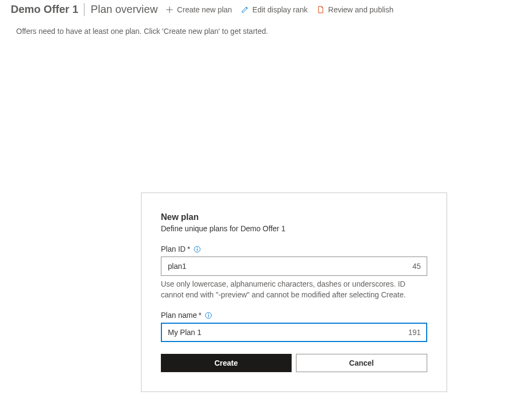 This screenshot has height=420, width=509. What do you see at coordinates (47, 10) in the screenshot?
I see `offer-title: Demo Offer 1` at bounding box center [47, 10].